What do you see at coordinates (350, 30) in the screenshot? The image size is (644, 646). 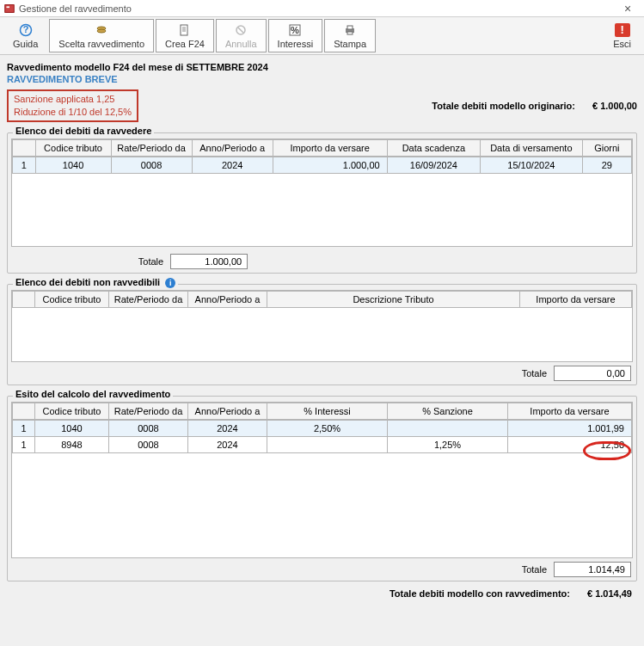 I see `print-icon` at bounding box center [350, 30].